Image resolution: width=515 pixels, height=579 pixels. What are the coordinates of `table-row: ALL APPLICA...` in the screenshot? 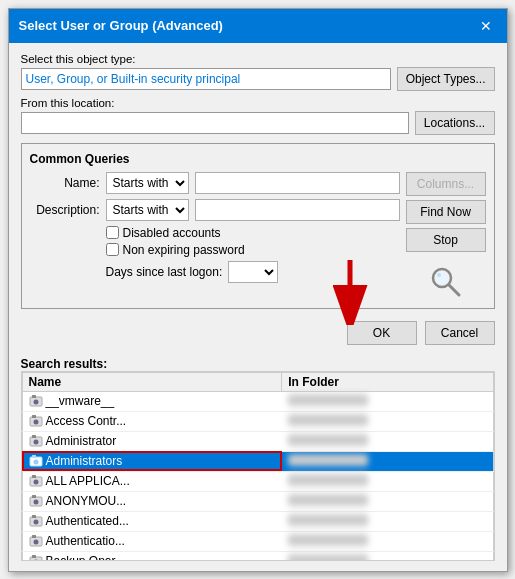 It's located at (258, 481).